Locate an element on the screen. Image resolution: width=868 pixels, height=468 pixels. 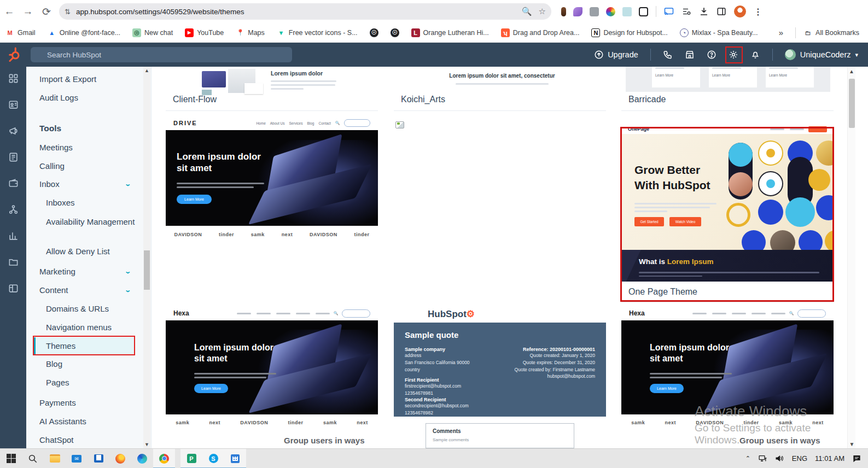
network-icon is located at coordinates (762, 458).